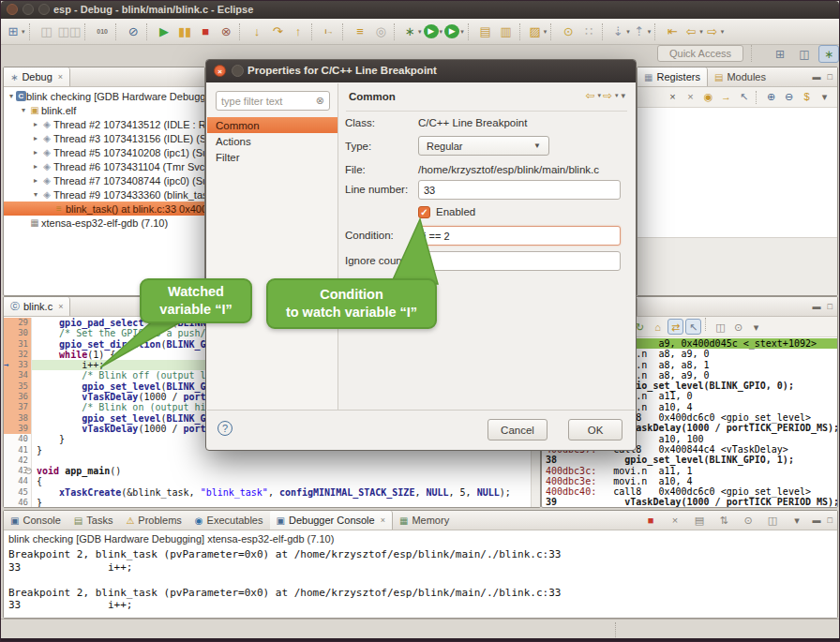 The height and width of the screenshot is (642, 840). I want to click on tab-problems: ⚠Problems, so click(154, 520).